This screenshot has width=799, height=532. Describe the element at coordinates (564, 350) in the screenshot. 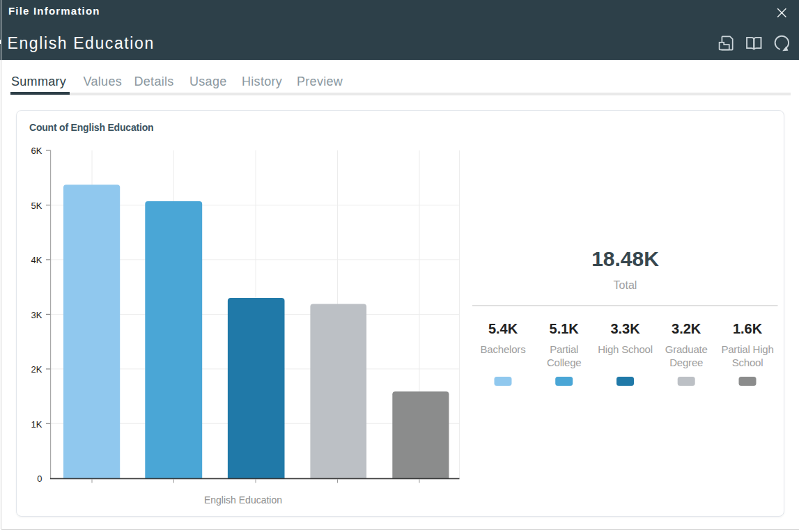

I see `svg-text: Partial` at that location.